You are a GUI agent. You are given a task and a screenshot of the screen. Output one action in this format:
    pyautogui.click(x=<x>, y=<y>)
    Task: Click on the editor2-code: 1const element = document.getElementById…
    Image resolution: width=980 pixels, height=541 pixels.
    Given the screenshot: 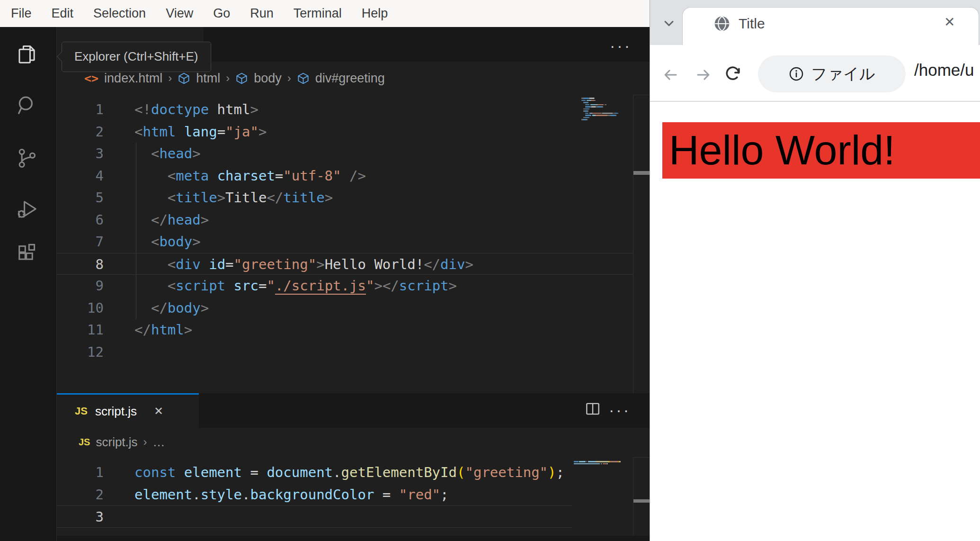 What is the action you would take?
    pyautogui.click(x=314, y=495)
    